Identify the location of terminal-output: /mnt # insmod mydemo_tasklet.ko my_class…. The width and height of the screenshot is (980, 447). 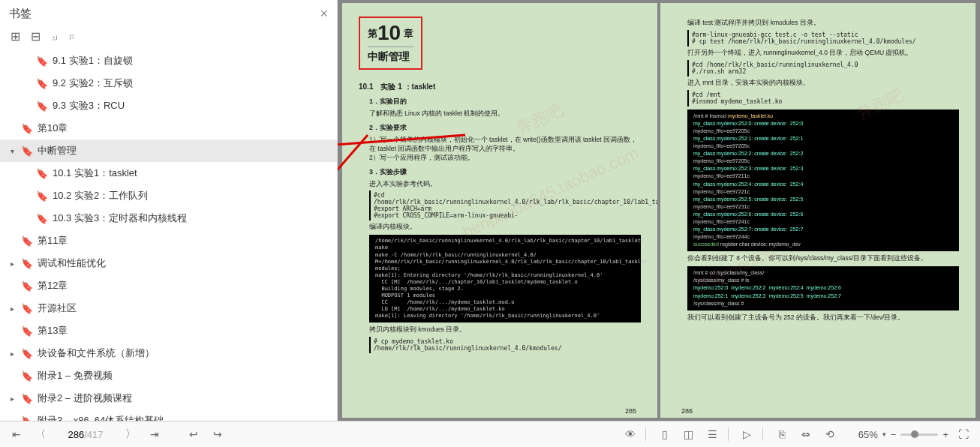
(823, 181).